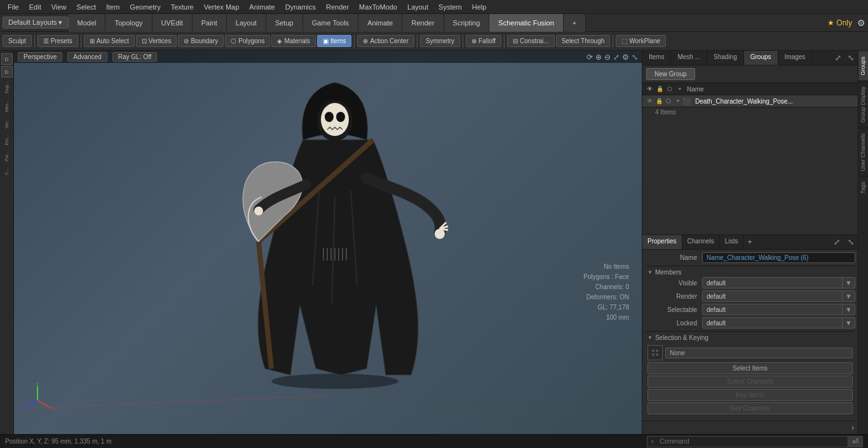  Describe the element at coordinates (650, 338) in the screenshot. I see `sel-keying-arrow: ▼` at that location.